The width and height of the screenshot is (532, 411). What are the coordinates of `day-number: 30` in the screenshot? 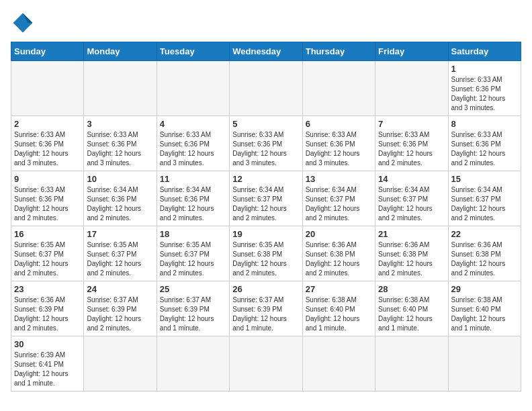 It's located at (47, 344).